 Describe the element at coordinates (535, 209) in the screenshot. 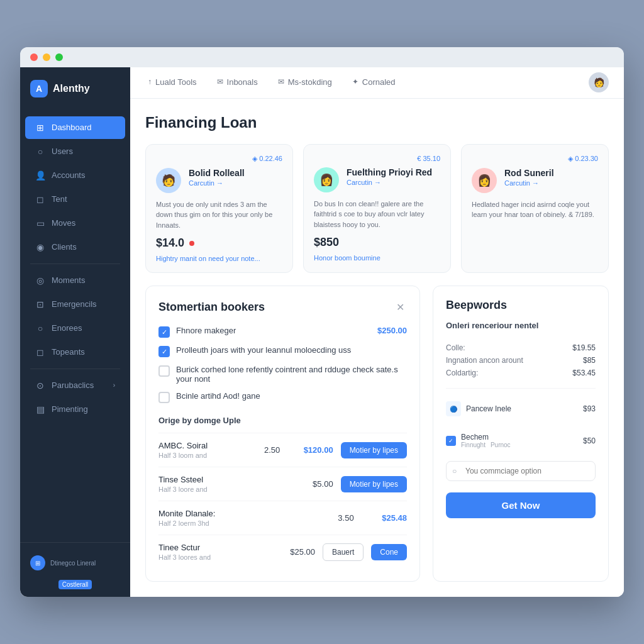

I see `loan-card-3: ◈ 0.23.30 👩 Rod Suneril Carcutin → H` at that location.